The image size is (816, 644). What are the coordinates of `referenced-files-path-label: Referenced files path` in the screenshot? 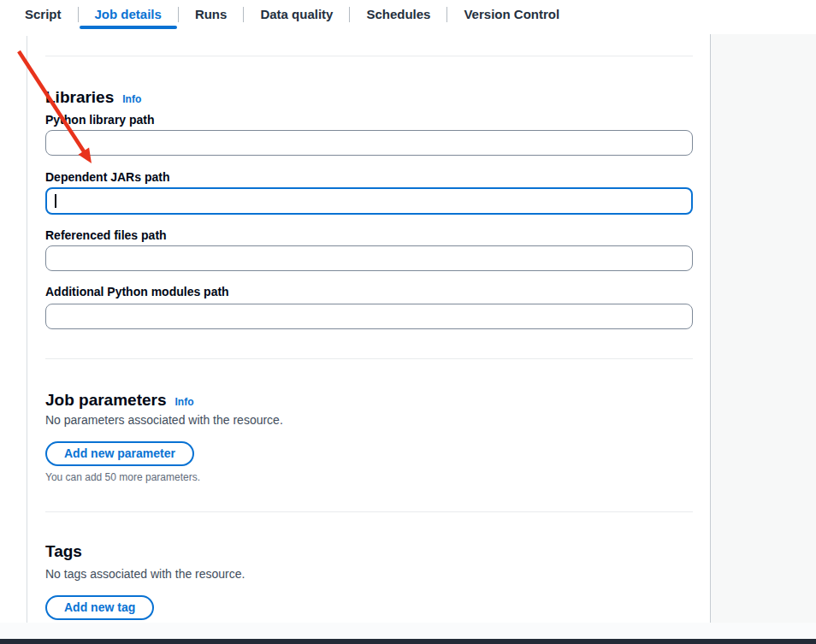 It's located at (370, 235).